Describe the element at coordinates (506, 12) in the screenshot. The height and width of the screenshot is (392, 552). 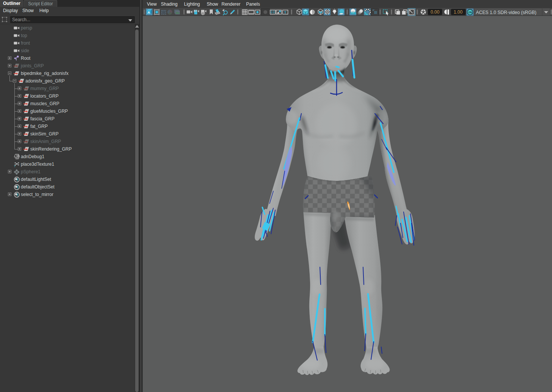
I see `svg-text: ACES 1.0 SDR-video (sRGB)` at that location.